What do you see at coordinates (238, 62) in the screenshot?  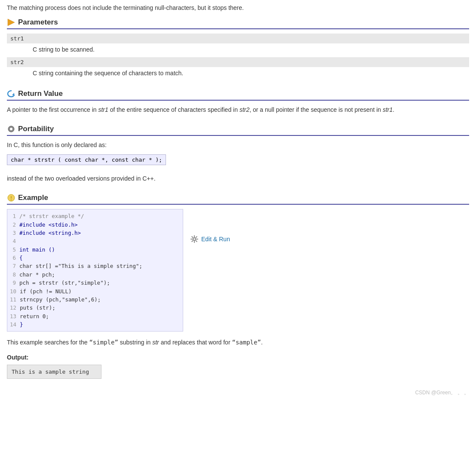 I see `param-name-str2: str2` at bounding box center [238, 62].